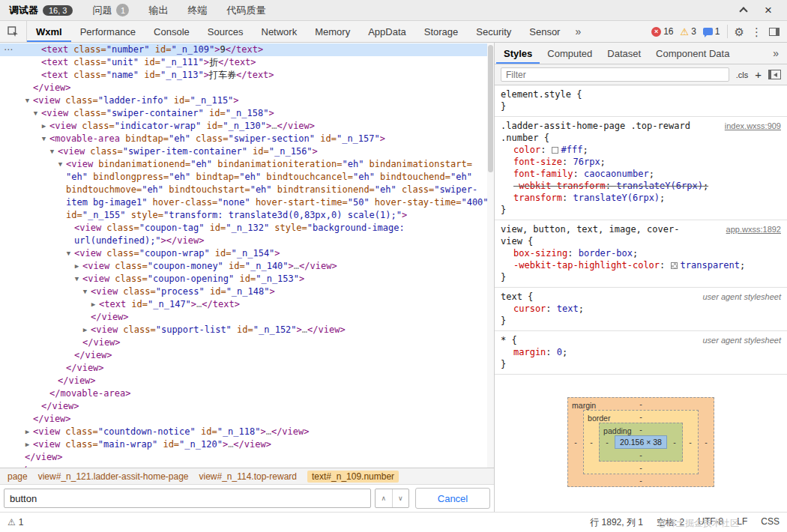 This screenshot has height=532, width=787. I want to click on new-rule-button: +, so click(759, 75).